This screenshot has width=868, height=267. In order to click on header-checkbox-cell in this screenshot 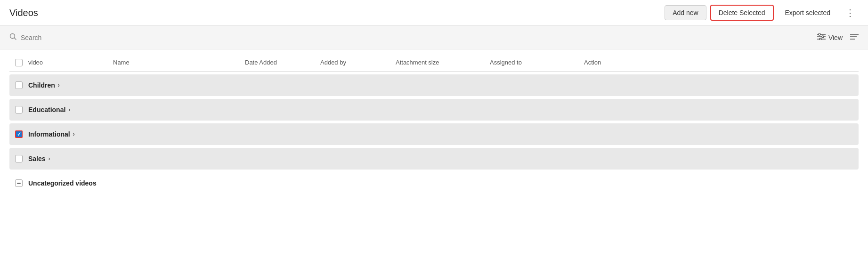, I will do `click(19, 63)`.